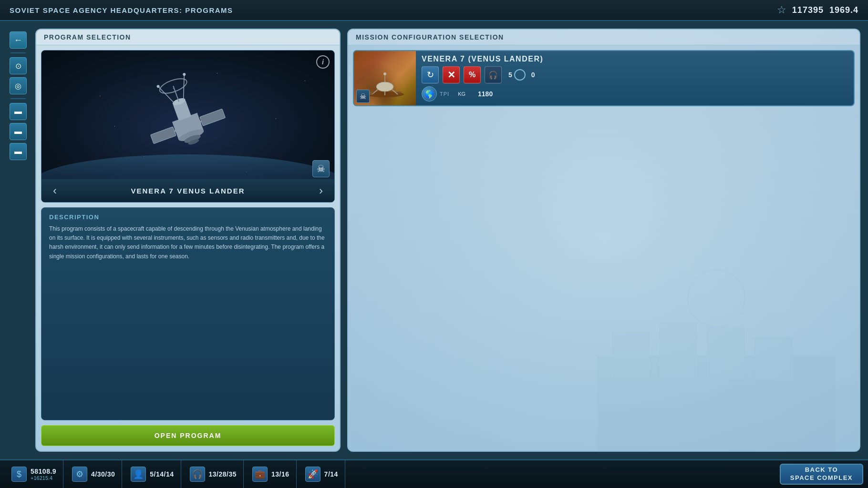 The height and width of the screenshot is (488, 868). I want to click on currency-main: 58108.9, so click(43, 471).